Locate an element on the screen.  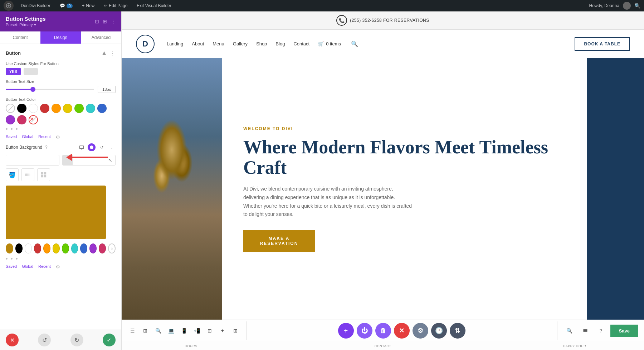
toolbar-sections-icon: ☰ is located at coordinates (132, 331).